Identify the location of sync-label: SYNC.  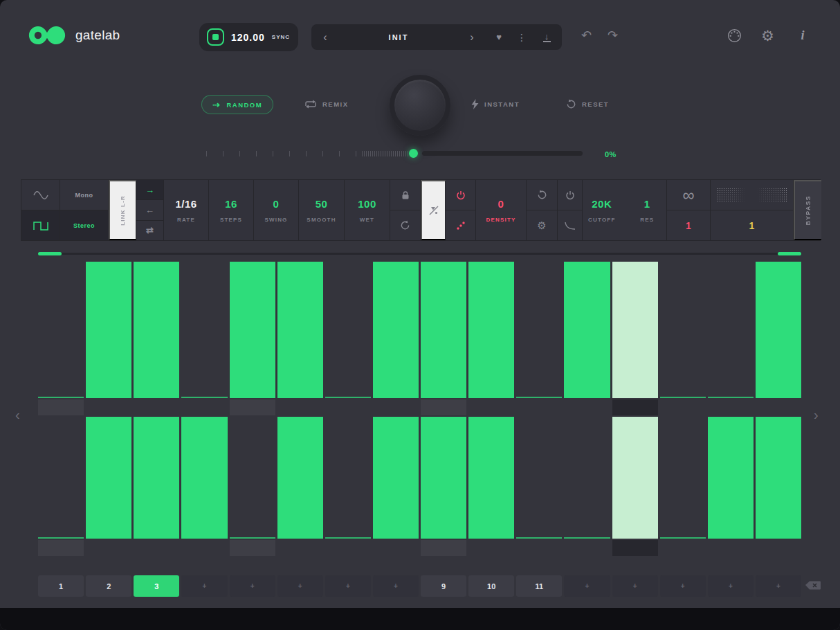
(281, 37).